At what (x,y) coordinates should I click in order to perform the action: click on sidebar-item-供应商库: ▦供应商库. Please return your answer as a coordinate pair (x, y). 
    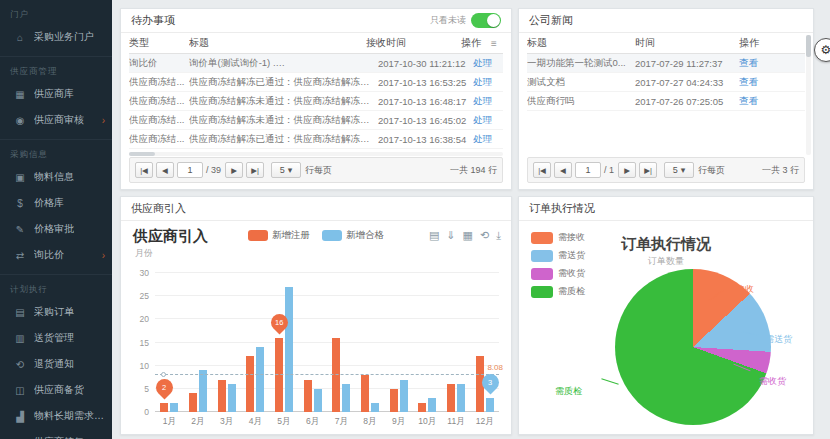
    Looking at the image, I should click on (56, 94).